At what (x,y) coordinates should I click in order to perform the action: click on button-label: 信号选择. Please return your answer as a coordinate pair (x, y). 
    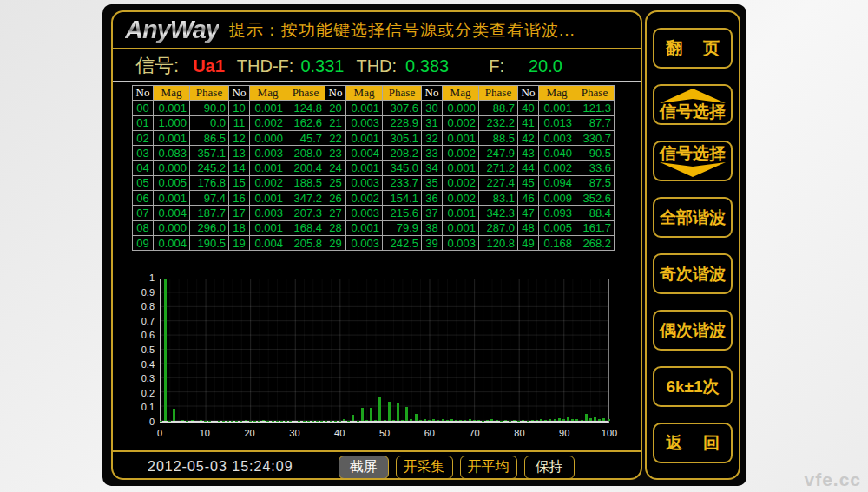
    Looking at the image, I should click on (693, 112).